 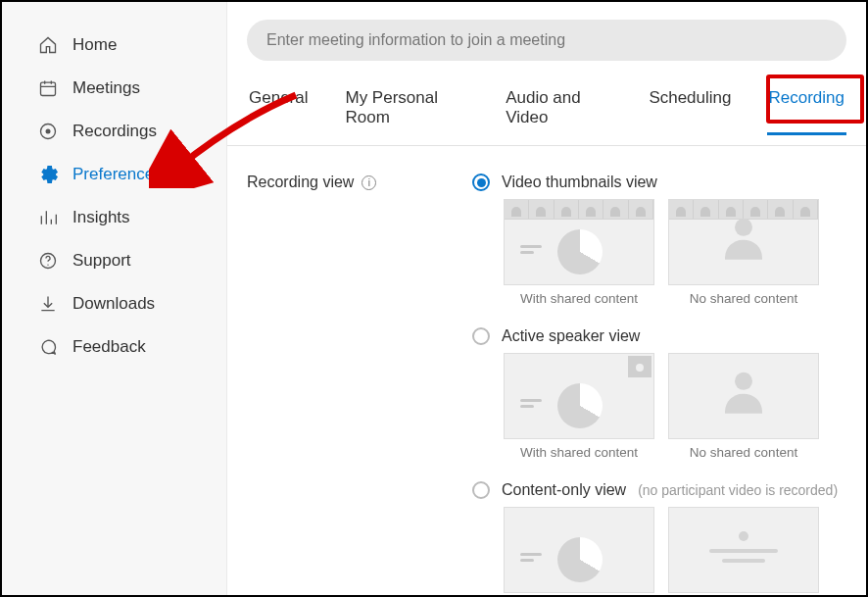 What do you see at coordinates (744, 396) in the screenshot?
I see `thumb-speaker-noshared` at bounding box center [744, 396].